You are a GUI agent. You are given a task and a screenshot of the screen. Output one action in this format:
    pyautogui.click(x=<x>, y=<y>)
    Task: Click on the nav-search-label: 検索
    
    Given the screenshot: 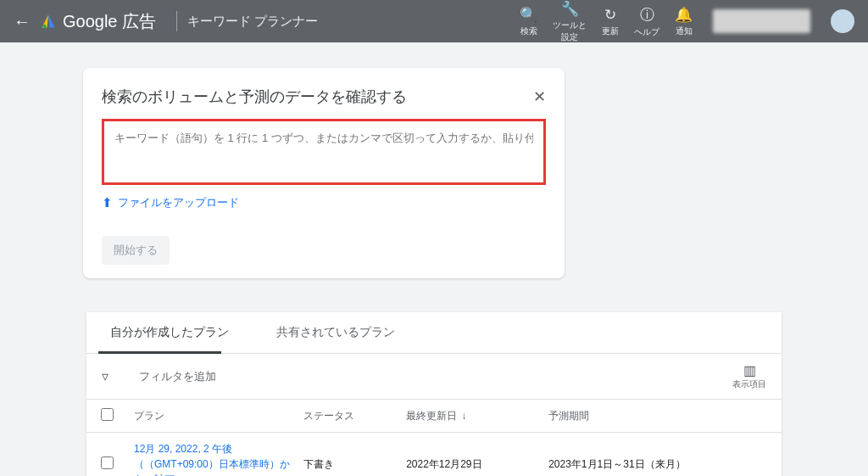 What is the action you would take?
    pyautogui.click(x=529, y=31)
    